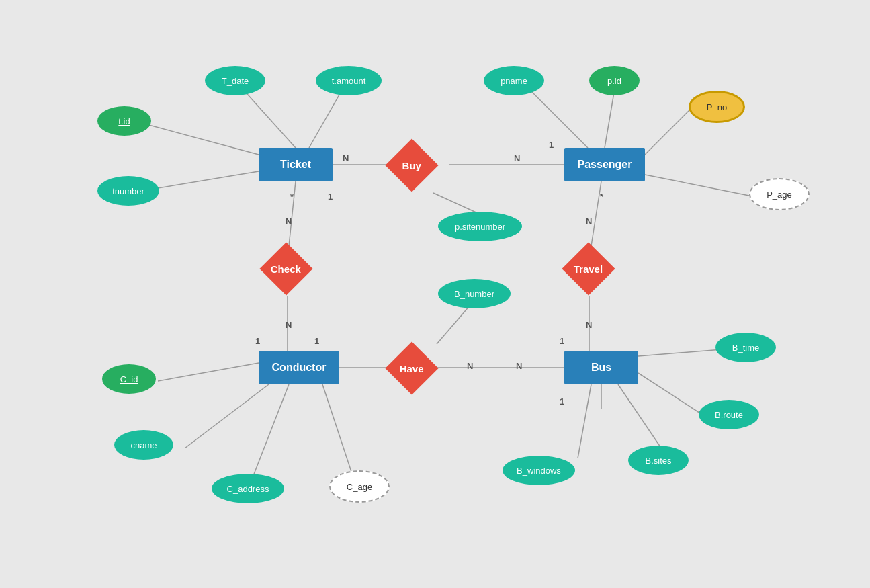  What do you see at coordinates (601, 368) in the screenshot?
I see `entity-bus: Bus` at bounding box center [601, 368].